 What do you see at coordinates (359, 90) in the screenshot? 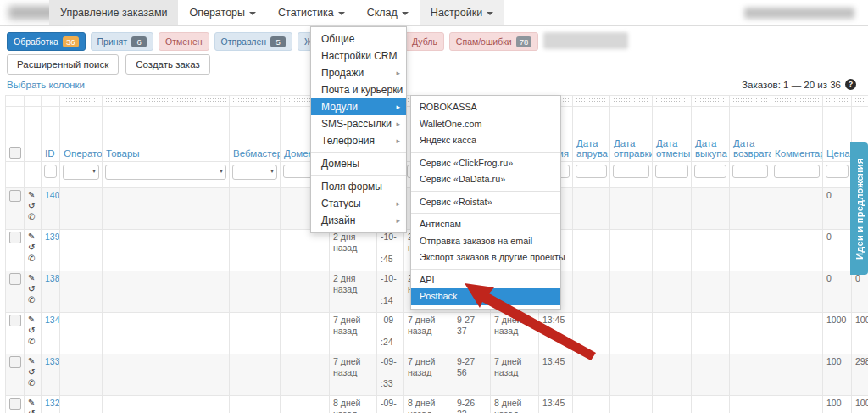
I see `settings-menu-item-3: Почта и курьерки▸` at bounding box center [359, 90].